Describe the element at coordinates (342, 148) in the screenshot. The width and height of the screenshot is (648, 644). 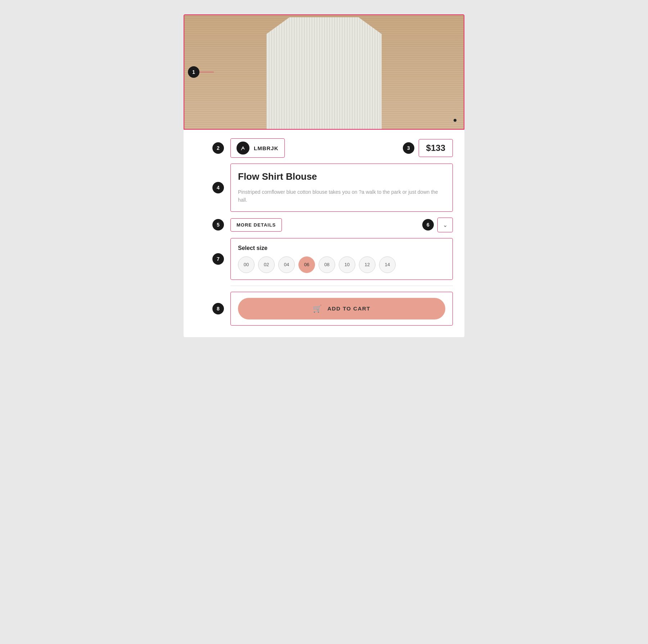
I see `brand-price-section: 2 LMBRJK 3` at that location.